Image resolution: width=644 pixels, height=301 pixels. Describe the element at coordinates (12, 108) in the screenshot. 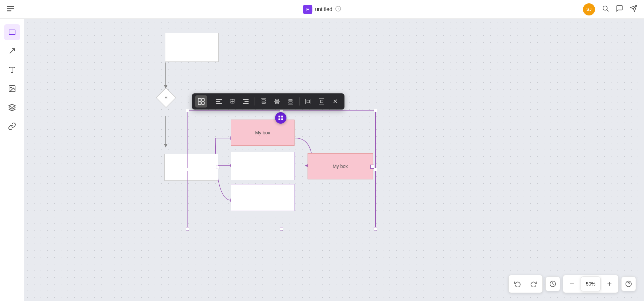

I see `sidebar-item-component` at that location.